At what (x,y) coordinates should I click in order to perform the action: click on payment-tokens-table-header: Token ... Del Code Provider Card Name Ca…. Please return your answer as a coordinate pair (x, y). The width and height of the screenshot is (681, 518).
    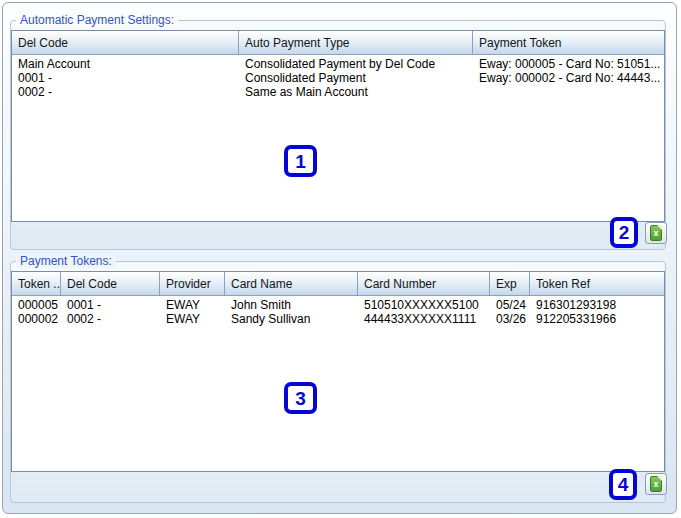
    Looking at the image, I should click on (338, 284).